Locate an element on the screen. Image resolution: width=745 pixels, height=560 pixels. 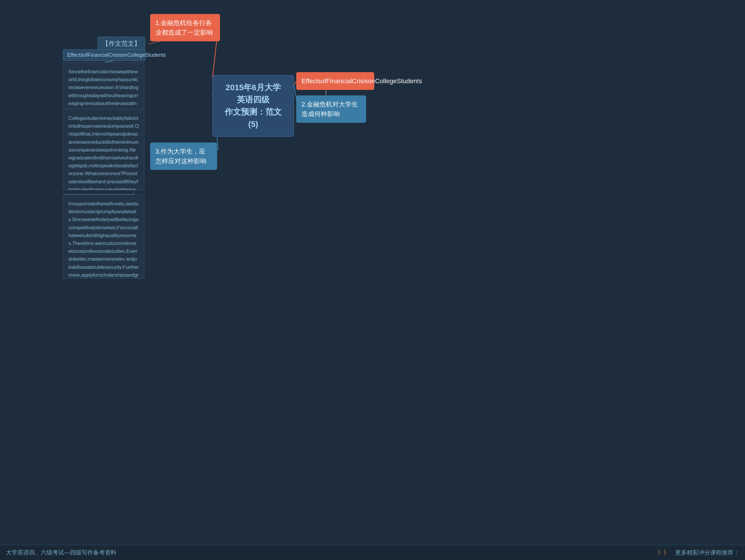
text-para2: Collegestudentsinevitablyfallvictimtothi… is located at coordinates (104, 150).